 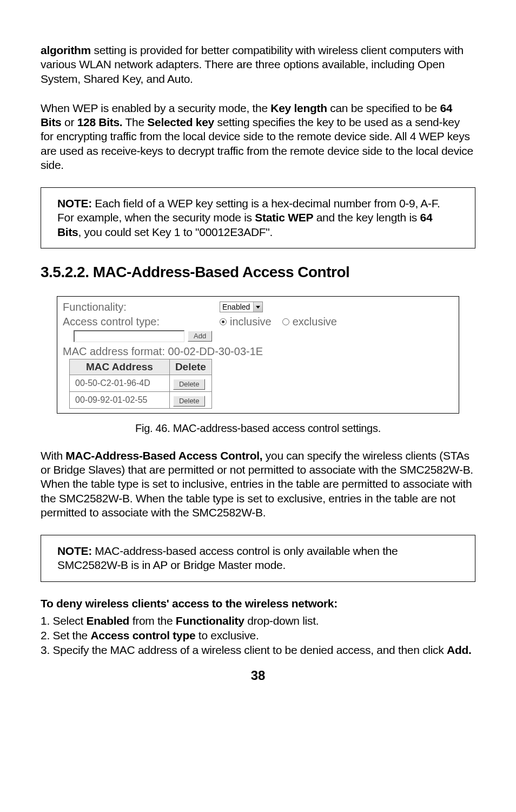 What do you see at coordinates (141, 383) in the screenshot?
I see `table-row: 00-50-C2-01-96-4D Delete` at bounding box center [141, 383].